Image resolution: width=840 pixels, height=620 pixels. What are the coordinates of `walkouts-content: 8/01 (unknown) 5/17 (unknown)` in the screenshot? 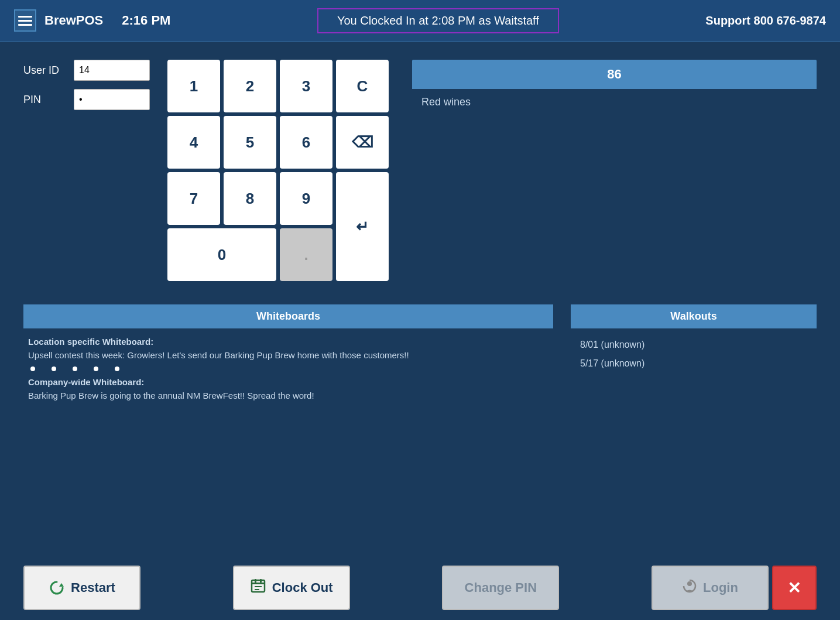 It's located at (694, 354).